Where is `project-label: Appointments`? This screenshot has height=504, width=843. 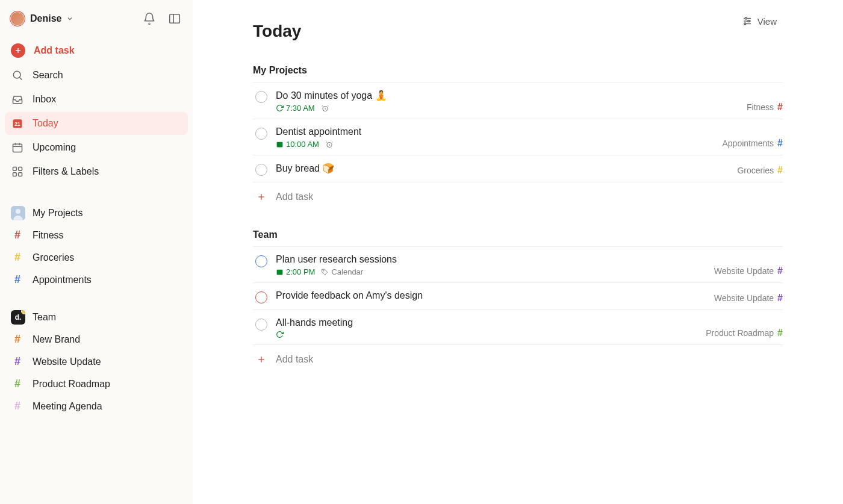 project-label: Appointments is located at coordinates (748, 143).